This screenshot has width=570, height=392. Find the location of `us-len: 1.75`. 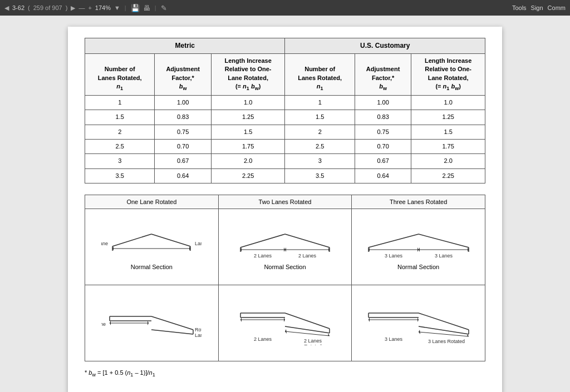

us-len: 1.75 is located at coordinates (449, 146).